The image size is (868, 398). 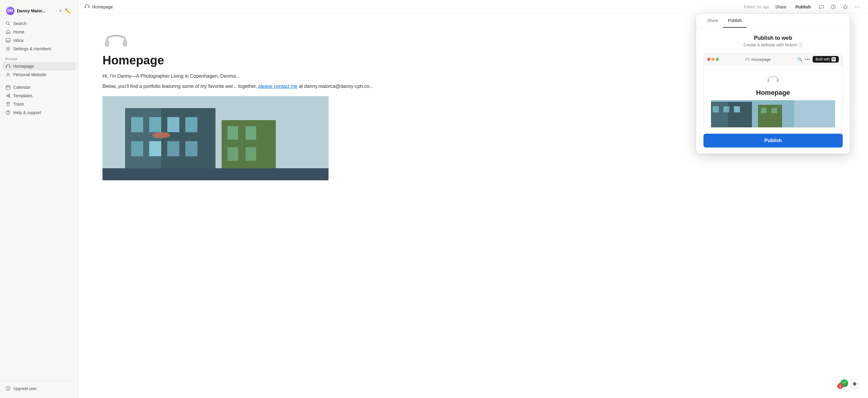 What do you see at coordinates (8, 112) in the screenshot?
I see `help-icon` at bounding box center [8, 112].